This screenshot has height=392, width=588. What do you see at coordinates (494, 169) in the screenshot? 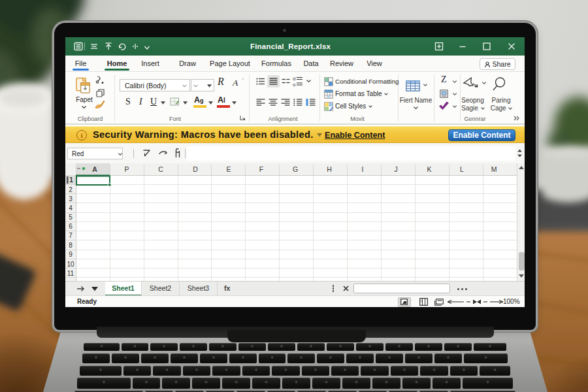
I see `svg-text: M` at bounding box center [494, 169].